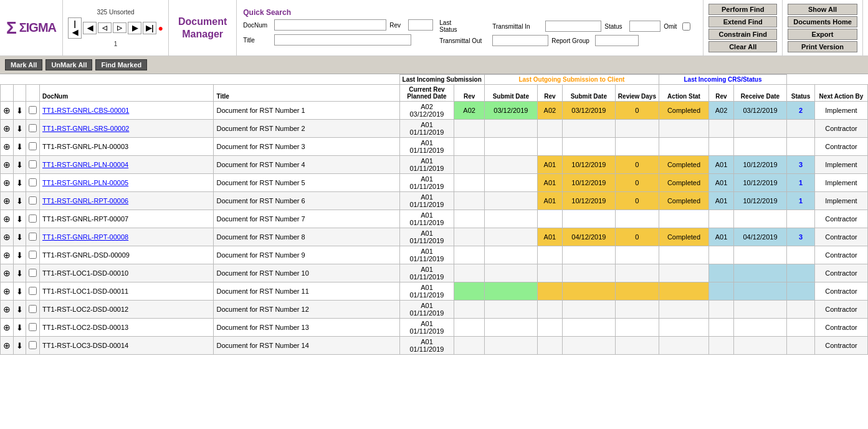 This screenshot has height=429, width=868. What do you see at coordinates (135, 28) in the screenshot?
I see `nav-next-button: ▶` at bounding box center [135, 28].